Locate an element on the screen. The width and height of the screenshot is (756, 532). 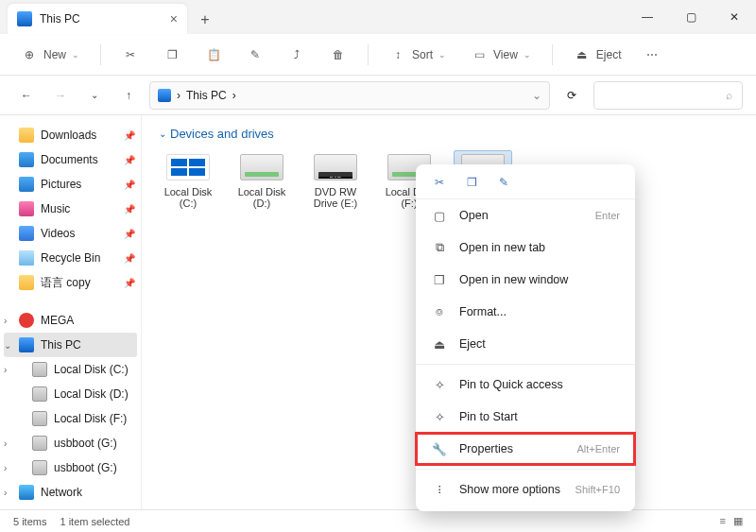
open-icon: ▢ is located at coordinates (439, 215).